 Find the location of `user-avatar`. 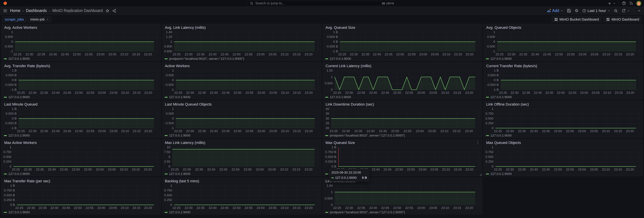

user-avatar is located at coordinates (639, 4).